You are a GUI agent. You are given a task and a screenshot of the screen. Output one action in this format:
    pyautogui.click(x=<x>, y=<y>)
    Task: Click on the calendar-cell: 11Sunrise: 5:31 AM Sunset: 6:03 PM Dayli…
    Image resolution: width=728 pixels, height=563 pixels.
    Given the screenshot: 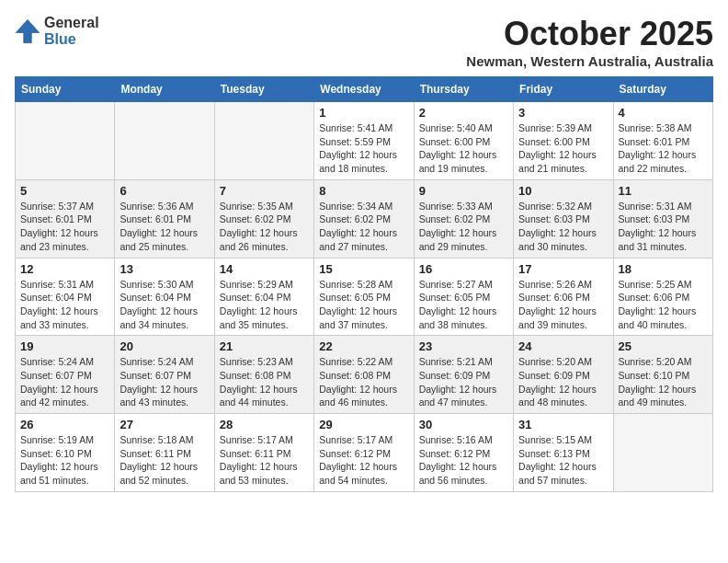 What is the action you would take?
    pyautogui.click(x=663, y=219)
    